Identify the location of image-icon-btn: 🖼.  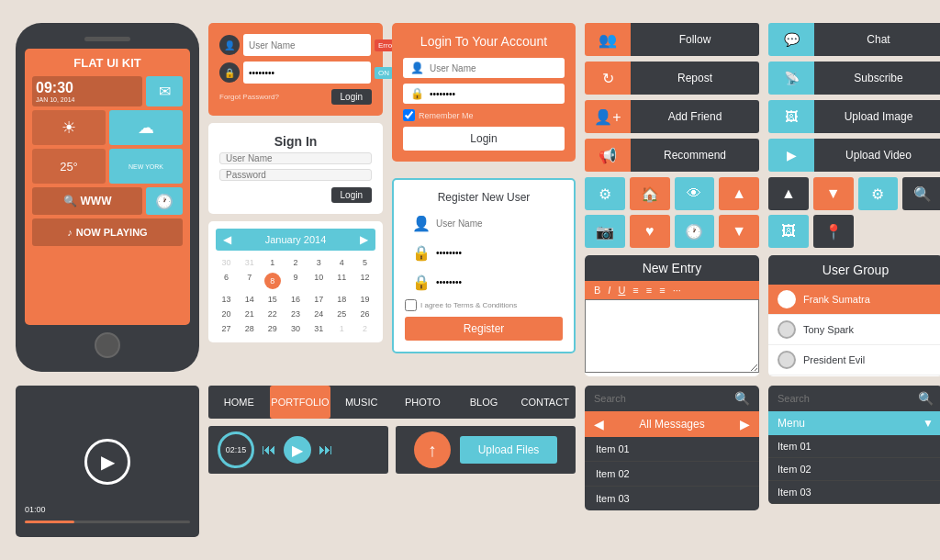
(789, 231).